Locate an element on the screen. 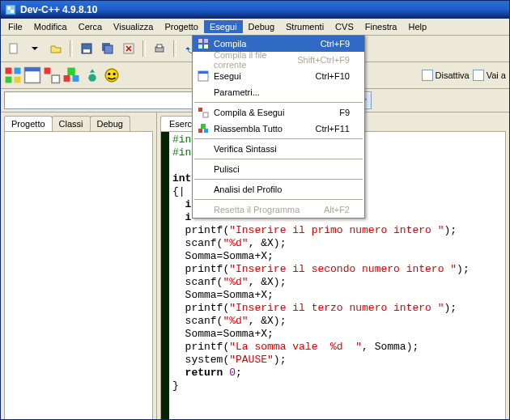 The image size is (510, 420). esegui-menu: Compila Ctrl+F9 Compila il file corrente… is located at coordinates (278, 126).